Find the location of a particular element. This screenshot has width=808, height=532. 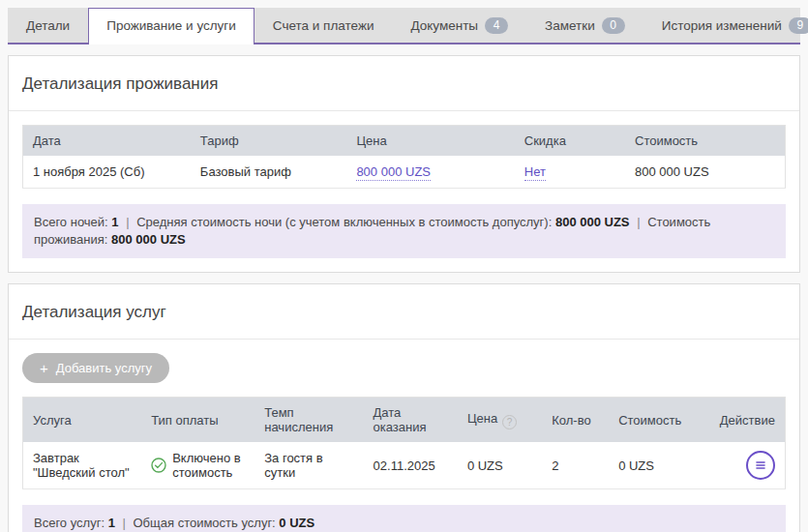

notes-count-badge: 0 is located at coordinates (613, 25).